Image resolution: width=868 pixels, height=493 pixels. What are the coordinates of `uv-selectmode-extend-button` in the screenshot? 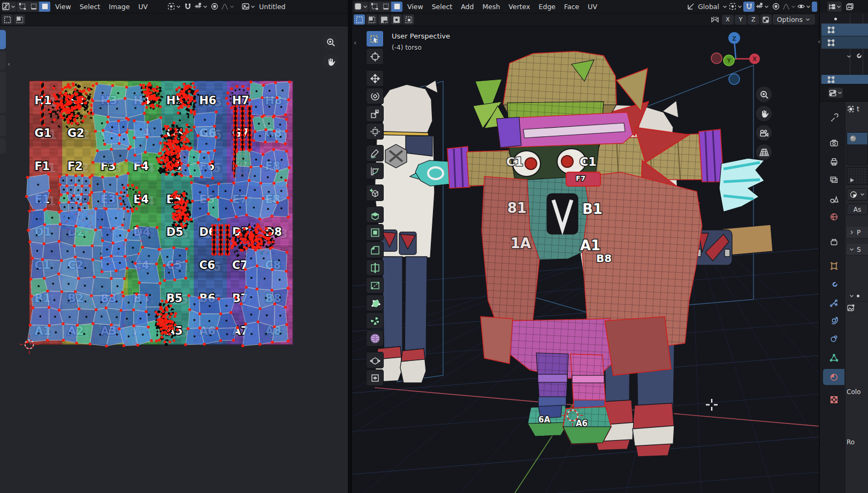 It's located at (19, 19).